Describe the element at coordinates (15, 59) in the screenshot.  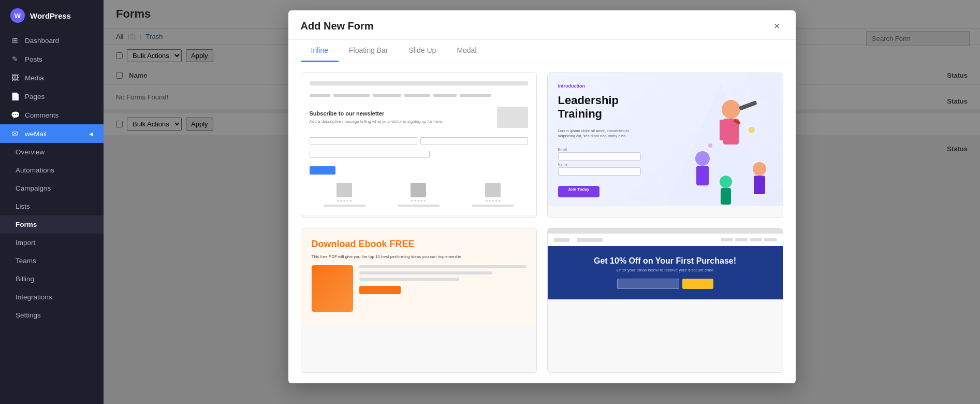
I see `posts-icon: ✎` at that location.